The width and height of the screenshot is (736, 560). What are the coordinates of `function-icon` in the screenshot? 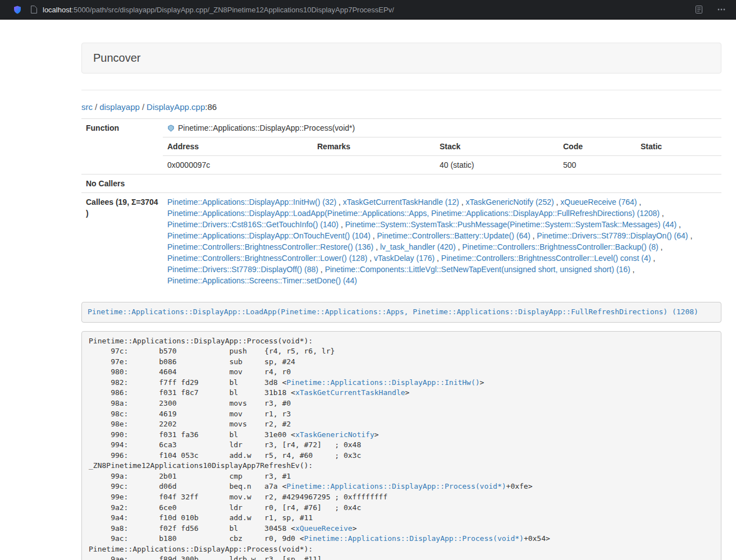 It's located at (171, 128).